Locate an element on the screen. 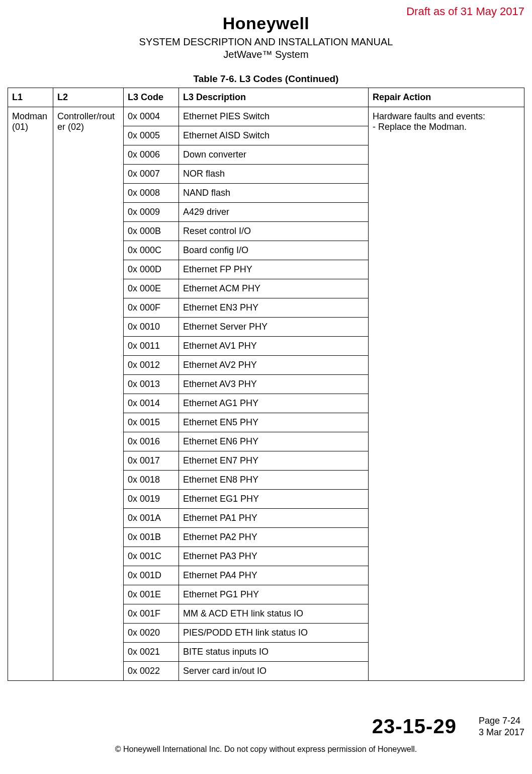 This screenshot has height=774, width=532. cell-l3-code: 0x 001C is located at coordinates (151, 557).